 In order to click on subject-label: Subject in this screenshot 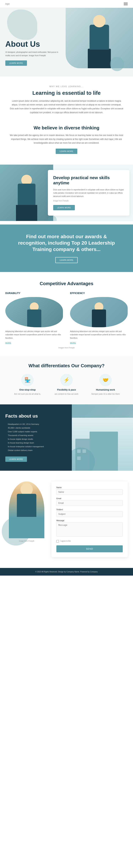, I will do `click(89, 509)`.